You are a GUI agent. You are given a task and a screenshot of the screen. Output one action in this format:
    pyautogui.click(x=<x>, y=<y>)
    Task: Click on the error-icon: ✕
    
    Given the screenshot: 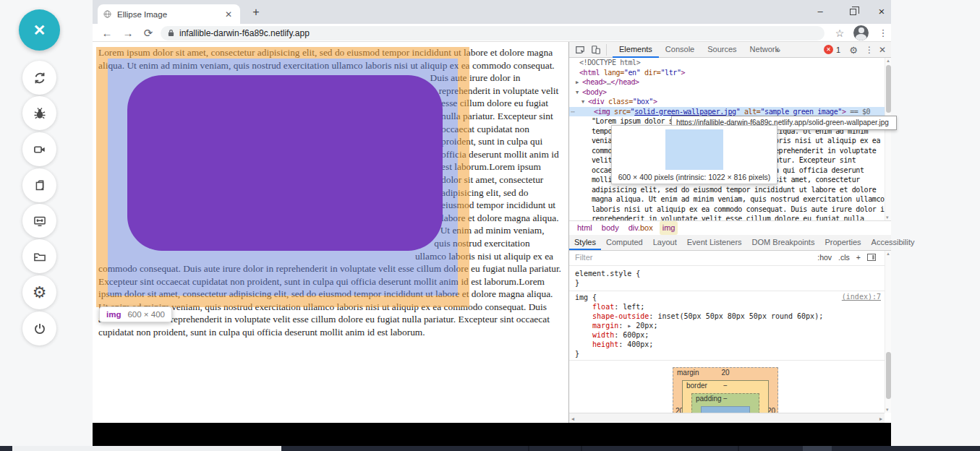 What is the action you would take?
    pyautogui.click(x=829, y=49)
    